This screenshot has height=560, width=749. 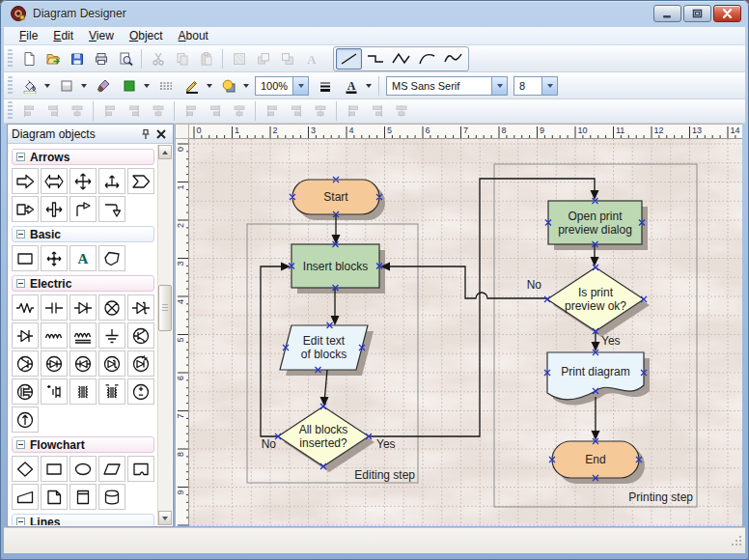 What do you see at coordinates (83, 156) in the screenshot?
I see `palette-section-arrows: Arrows` at bounding box center [83, 156].